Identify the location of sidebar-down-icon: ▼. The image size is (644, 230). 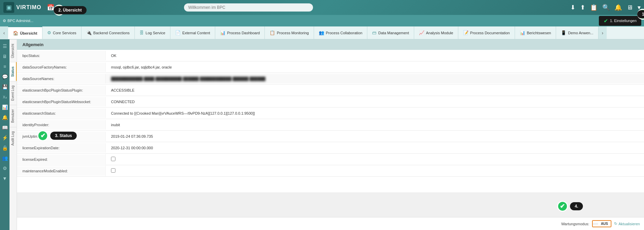
(5, 178).